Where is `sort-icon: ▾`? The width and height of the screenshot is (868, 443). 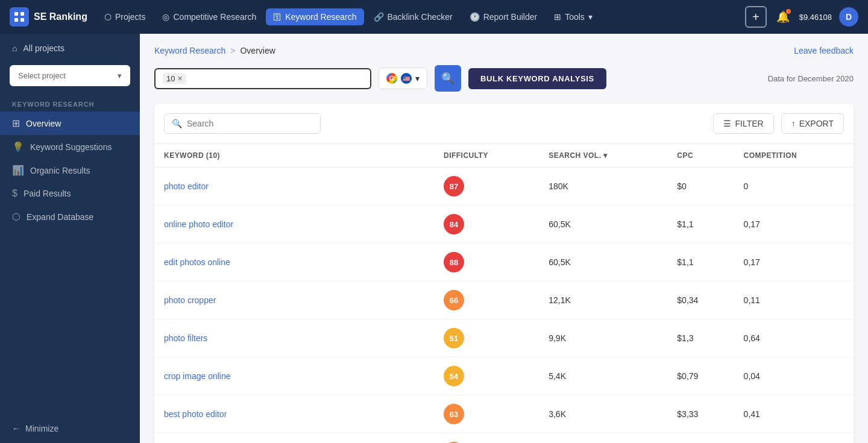
sort-icon: ▾ is located at coordinates (605, 156).